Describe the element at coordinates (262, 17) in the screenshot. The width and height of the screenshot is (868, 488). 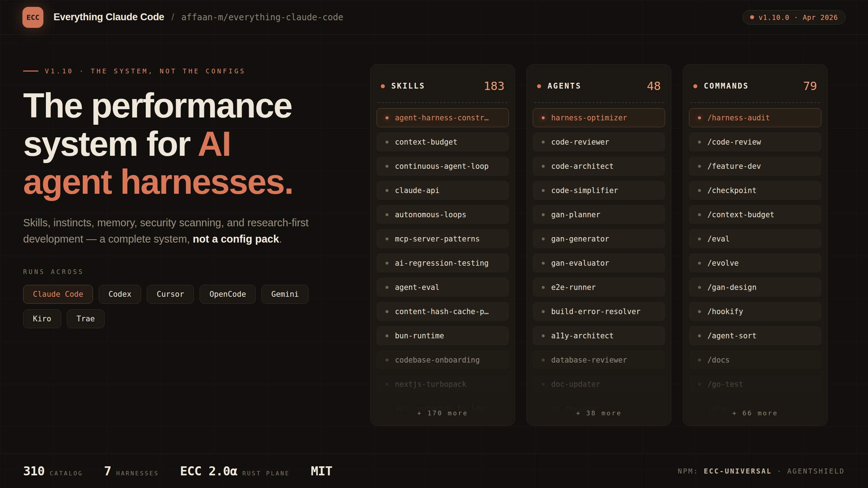
I see `breadcrumb-repo: affaan-m/everything-claude-code` at that location.